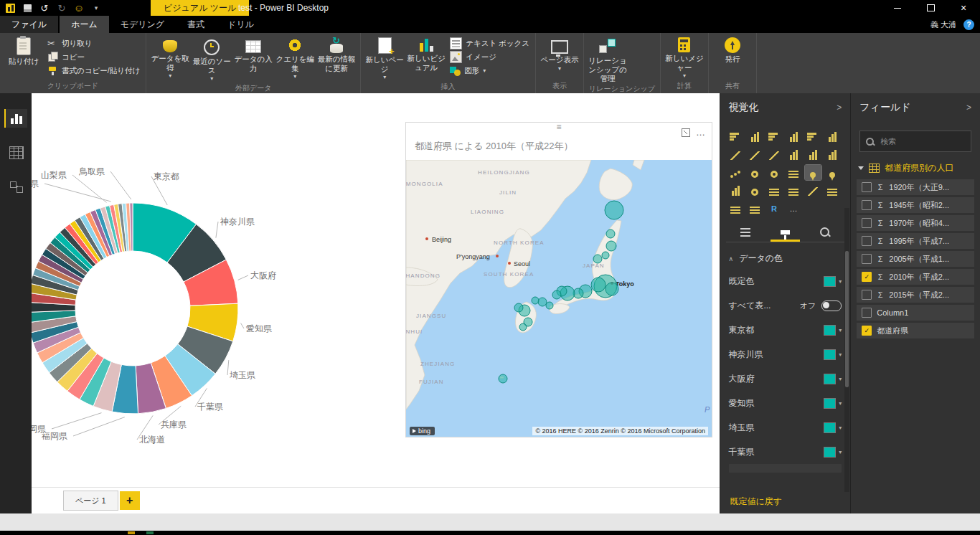 The image size is (980, 535). What do you see at coordinates (825, 233) in the screenshot?
I see `analytics-tab` at bounding box center [825, 233].